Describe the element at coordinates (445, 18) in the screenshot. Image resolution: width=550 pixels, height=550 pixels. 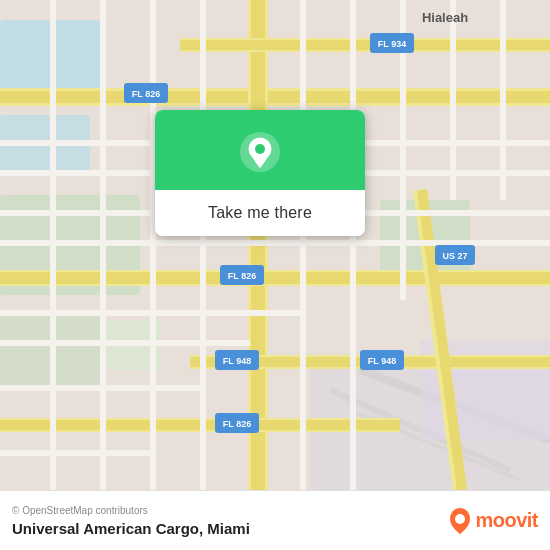
I see `svg-text: Hialeah` at that location.